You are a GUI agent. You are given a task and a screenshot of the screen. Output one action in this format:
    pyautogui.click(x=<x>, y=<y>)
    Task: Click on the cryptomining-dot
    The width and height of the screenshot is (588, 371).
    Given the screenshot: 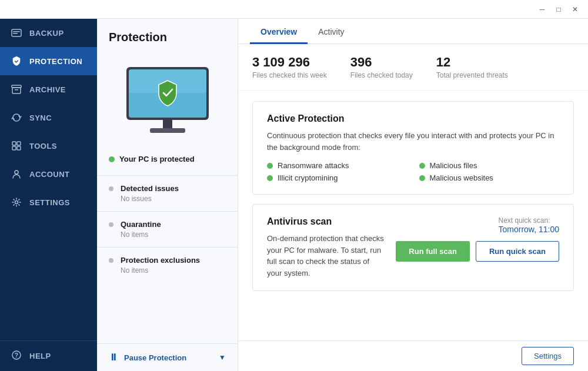 What is the action you would take?
    pyautogui.click(x=270, y=178)
    